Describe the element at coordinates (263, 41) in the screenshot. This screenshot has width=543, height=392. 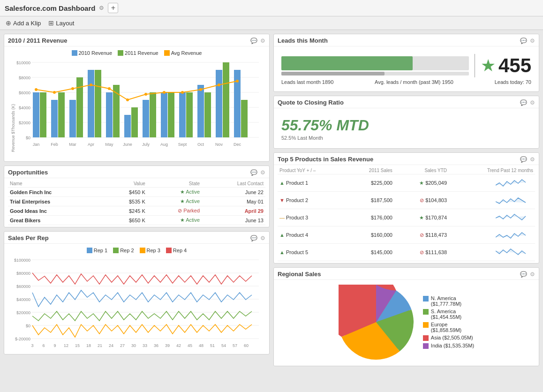
I see `settings-icon: ⚙` at that location.